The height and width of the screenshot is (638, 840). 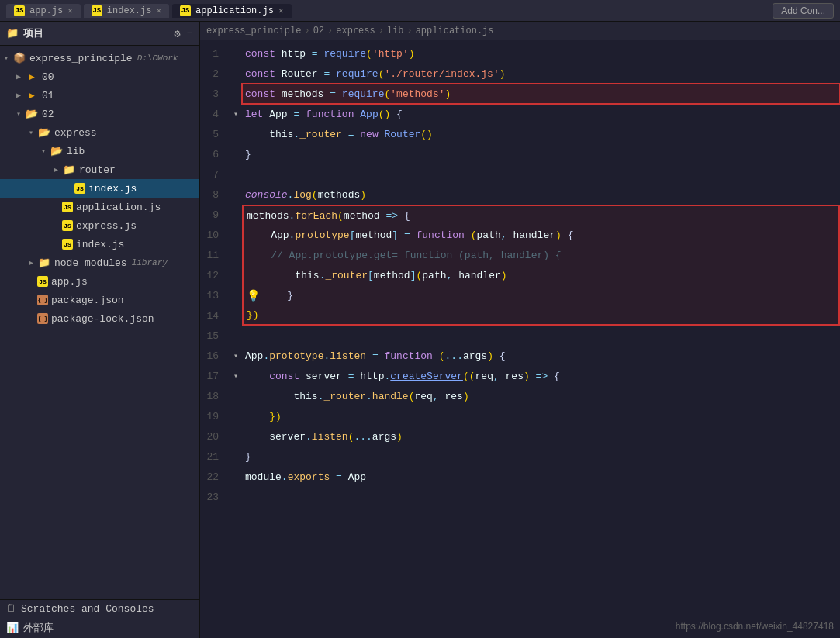 What do you see at coordinates (541, 154) in the screenshot?
I see `code-line-6: }` at bounding box center [541, 154].